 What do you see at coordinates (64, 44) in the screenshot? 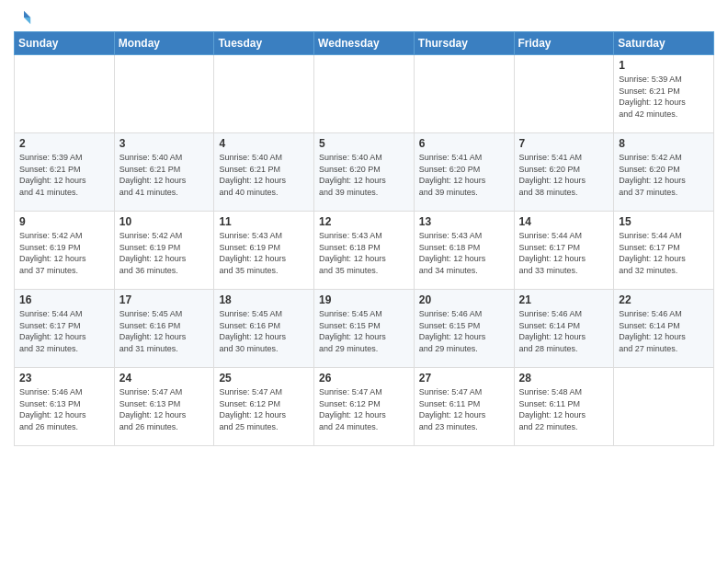
I see `weekday-header-sunday: Sunday` at bounding box center [64, 44].